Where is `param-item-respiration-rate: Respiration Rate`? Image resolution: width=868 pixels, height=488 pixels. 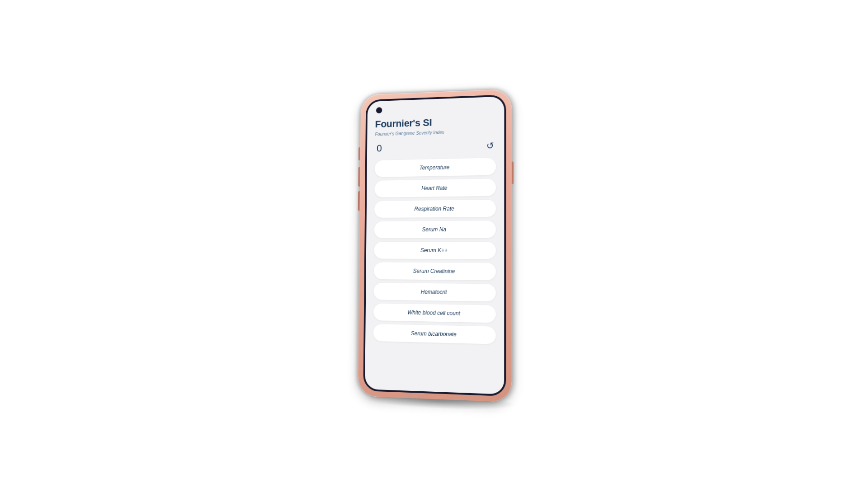
param-item-respiration-rate: Respiration Rate is located at coordinates (435, 209).